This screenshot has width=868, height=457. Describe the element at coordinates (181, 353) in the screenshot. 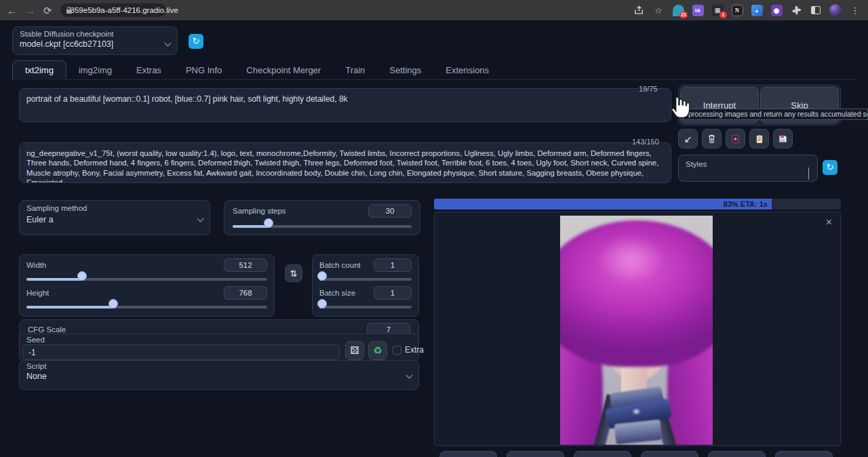

I see `seed-input` at that location.